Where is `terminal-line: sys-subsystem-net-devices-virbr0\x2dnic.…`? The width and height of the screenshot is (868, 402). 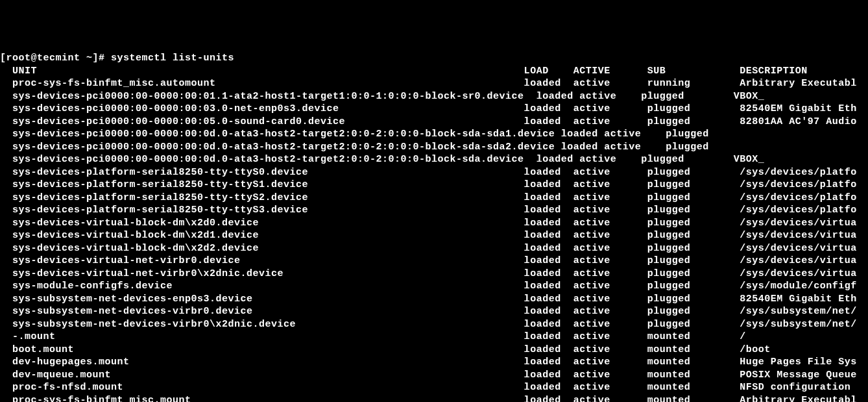
terminal-line: sys-subsystem-net-devices-virbr0\x2dnic.… is located at coordinates (434, 325).